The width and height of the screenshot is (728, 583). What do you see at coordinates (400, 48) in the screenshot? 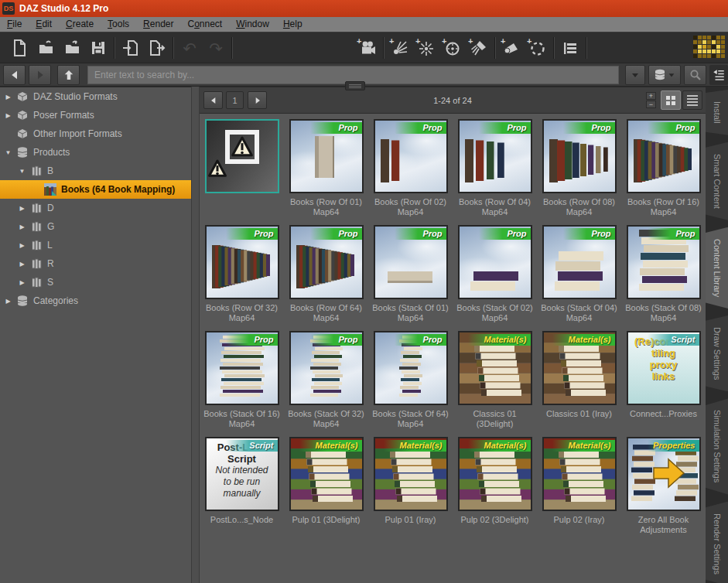
I see `new-distant-light-button: +` at bounding box center [400, 48].